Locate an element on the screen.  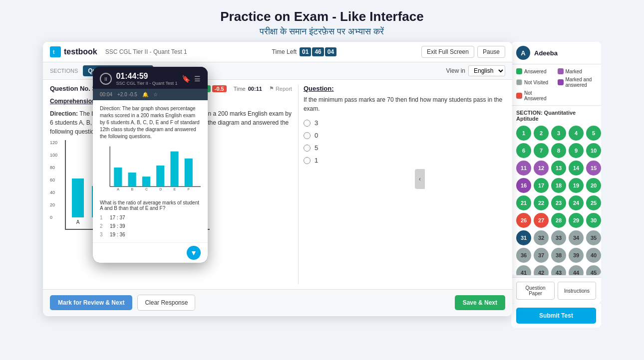
question-number-9: 9 is located at coordinates (576, 151).